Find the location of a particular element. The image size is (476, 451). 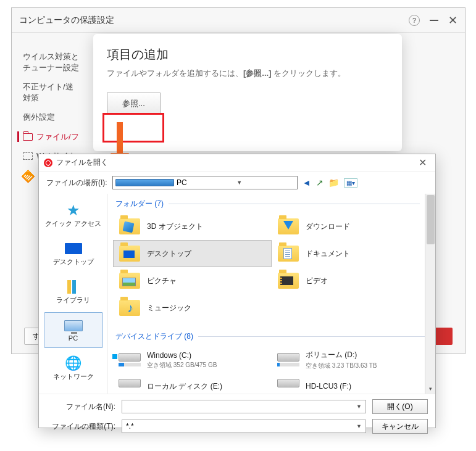

star-icon: ★ is located at coordinates (73, 210).